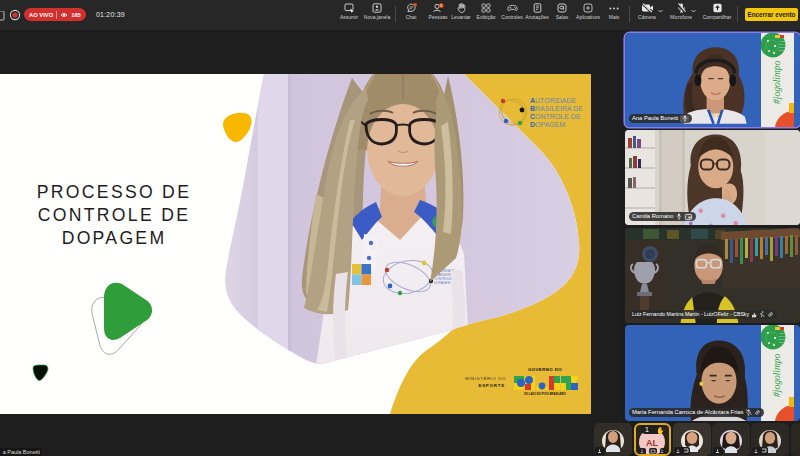  What do you see at coordinates (652, 443) in the screenshot?
I see `svg-text: AL` at bounding box center [652, 443].